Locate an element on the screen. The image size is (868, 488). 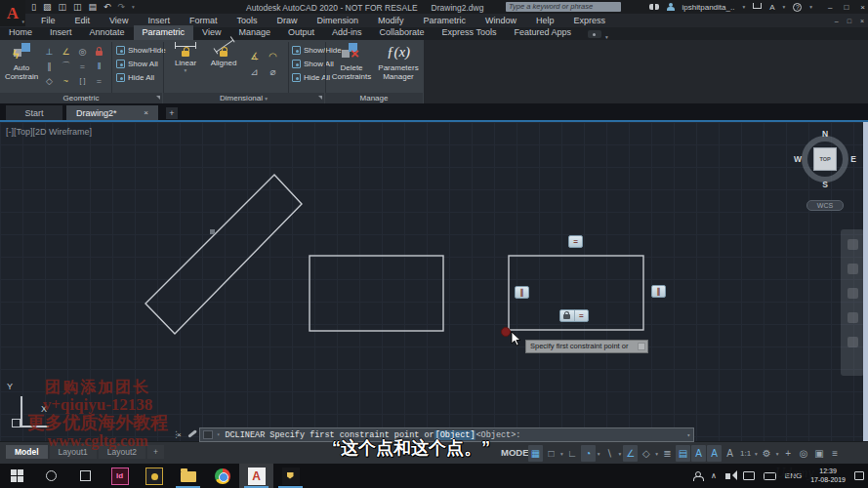
doc-restore-button: □ is located at coordinates (849, 21).